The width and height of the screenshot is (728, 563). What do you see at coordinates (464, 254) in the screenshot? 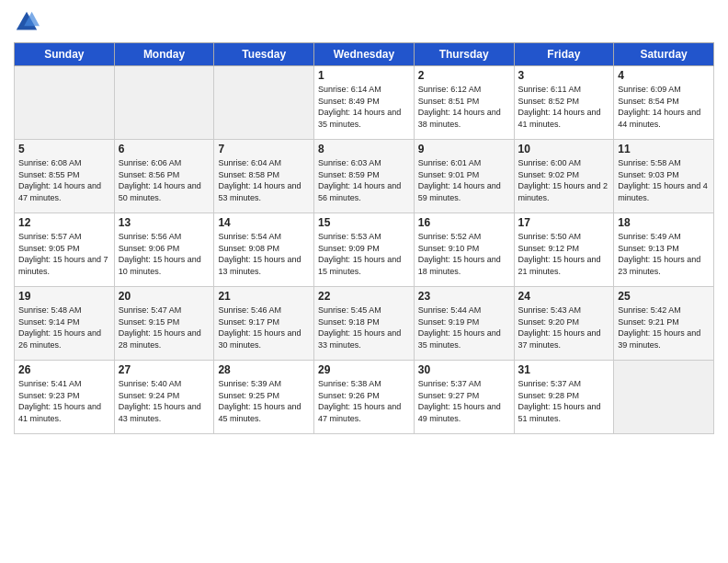
I see `day-info: Sunrise: 5:52 AM Sunset: 9:10 PM Dayligh…` at bounding box center [464, 254].